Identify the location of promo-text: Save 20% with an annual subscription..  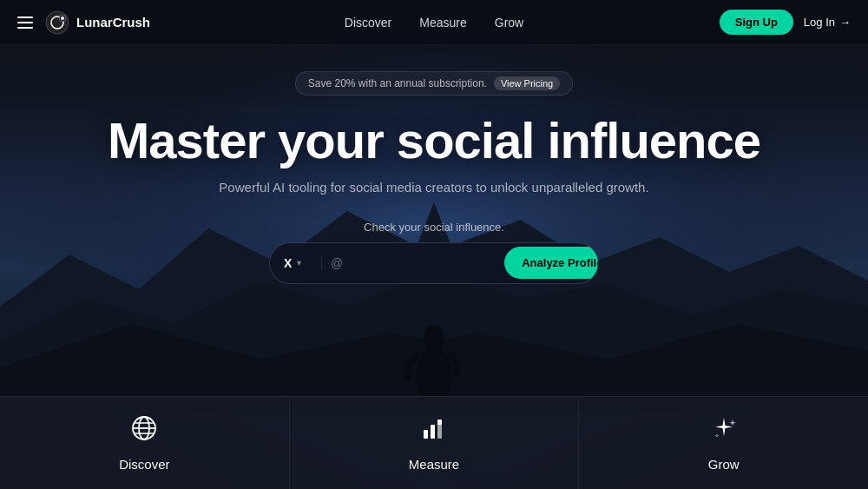
(398, 83).